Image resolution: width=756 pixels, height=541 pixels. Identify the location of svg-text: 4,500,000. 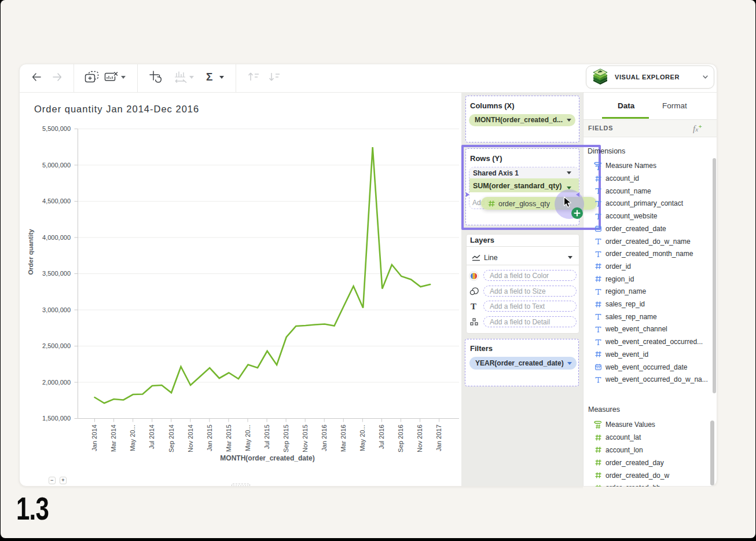
(57, 201).